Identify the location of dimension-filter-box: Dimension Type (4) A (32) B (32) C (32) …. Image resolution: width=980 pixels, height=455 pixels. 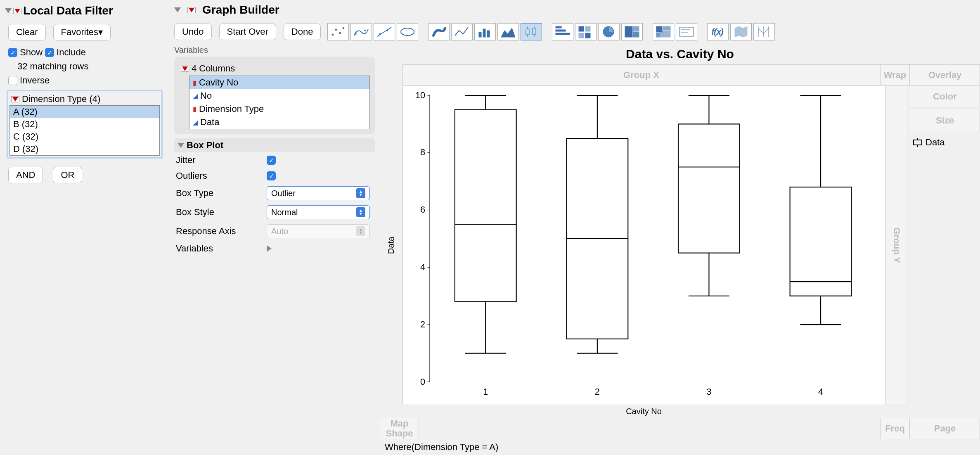
(85, 124).